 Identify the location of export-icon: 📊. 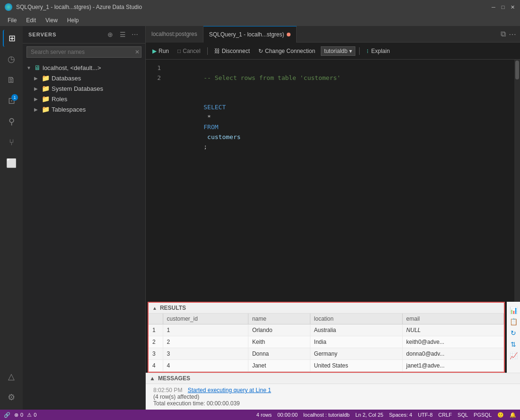
(513, 310).